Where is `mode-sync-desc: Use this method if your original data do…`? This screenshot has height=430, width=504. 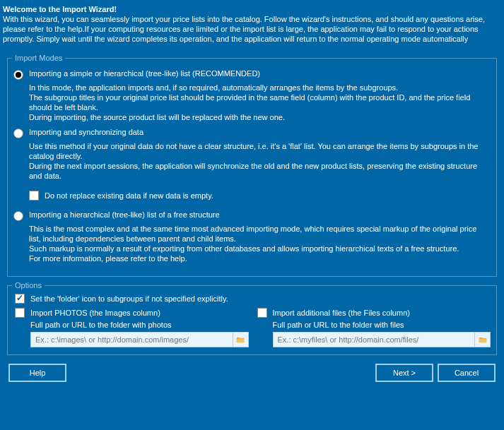 mode-sync-desc: Use this method if your original data do… is located at coordinates (259, 161).